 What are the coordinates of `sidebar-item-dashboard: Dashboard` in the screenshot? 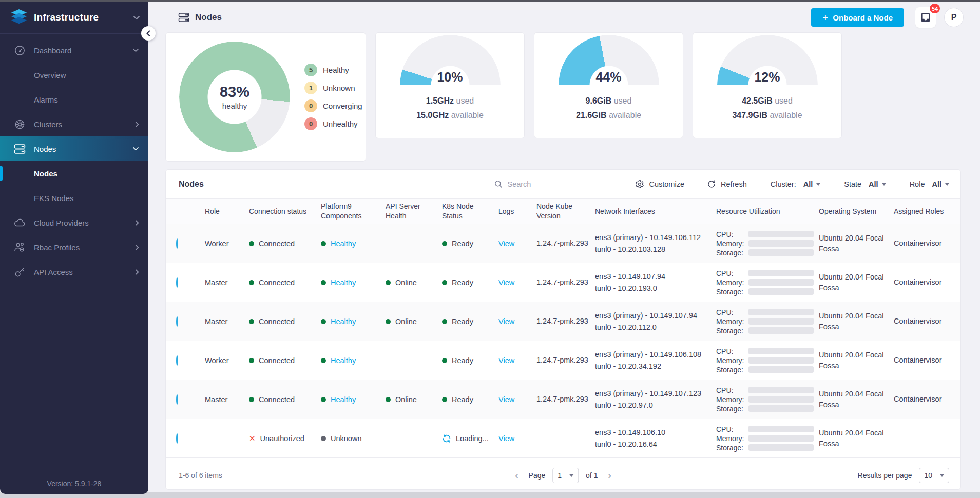 It's located at (74, 50).